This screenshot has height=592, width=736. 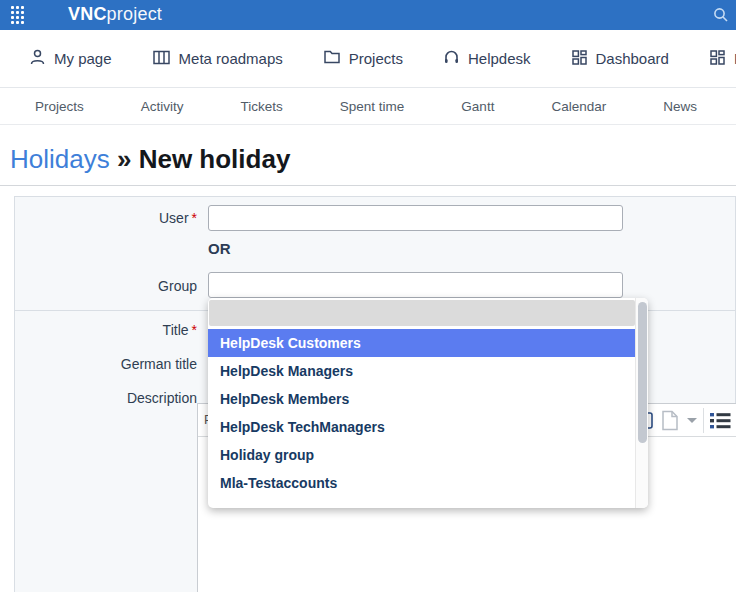 I want to click on user-input, so click(x=416, y=218).